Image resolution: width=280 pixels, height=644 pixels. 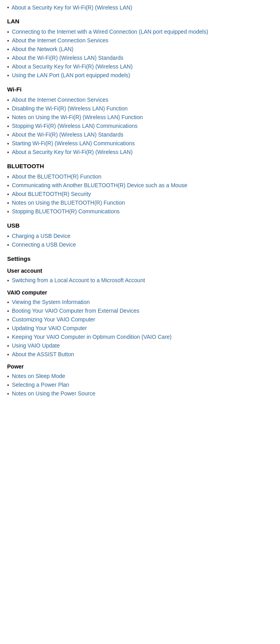 I want to click on list-item: Charging a USB Device, so click(x=140, y=236).